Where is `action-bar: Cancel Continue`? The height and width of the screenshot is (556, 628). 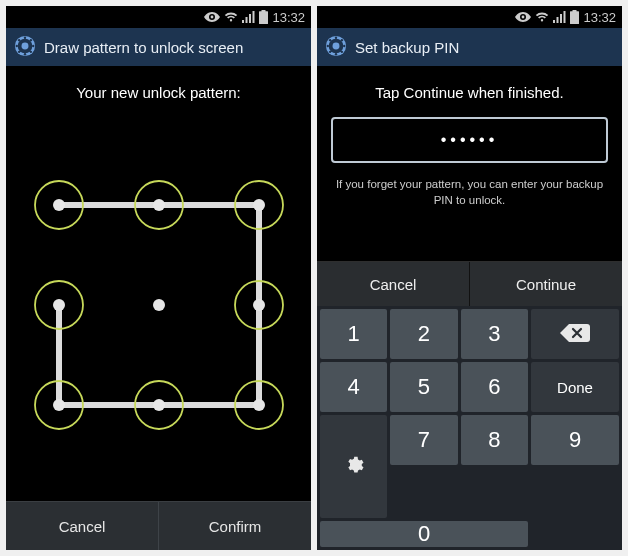
action-bar: Cancel Continue is located at coordinates (470, 284).